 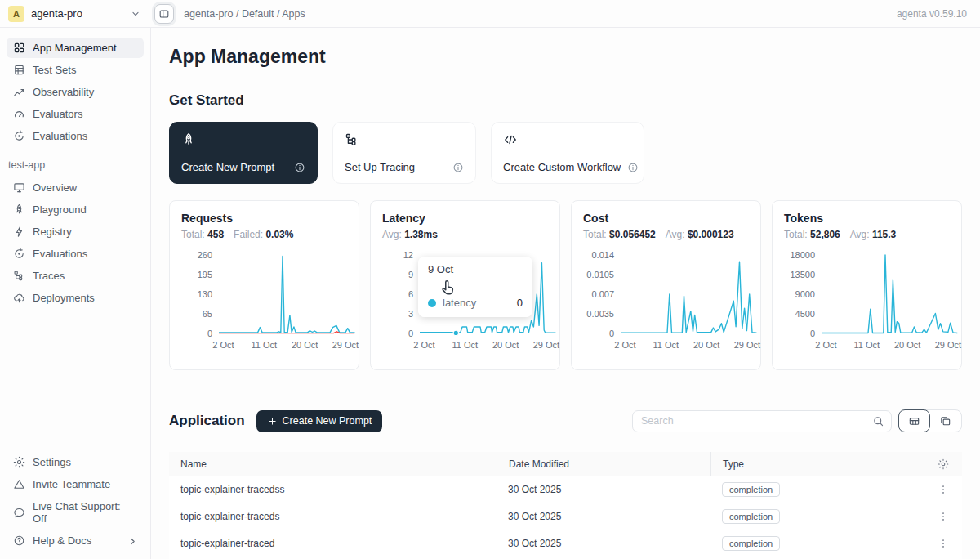 I want to click on tokens-metric-card: TokensTotal: 52,806Avg: 115.318000135009…, so click(x=867, y=285).